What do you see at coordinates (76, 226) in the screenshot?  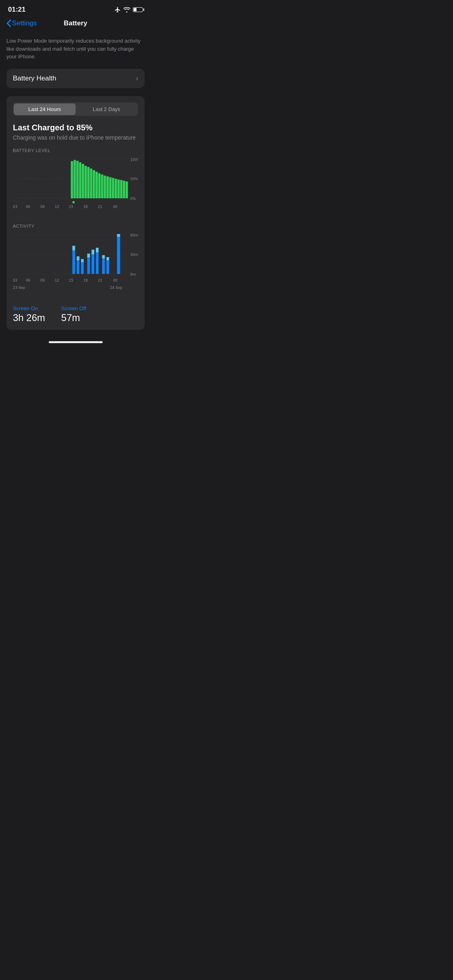 I see `activity-label: ACTIVITY` at bounding box center [76, 226].